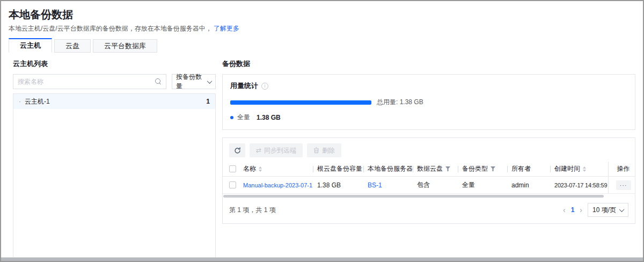  I want to click on pagination-summary: 第 1 项，共 1 项, so click(252, 210).